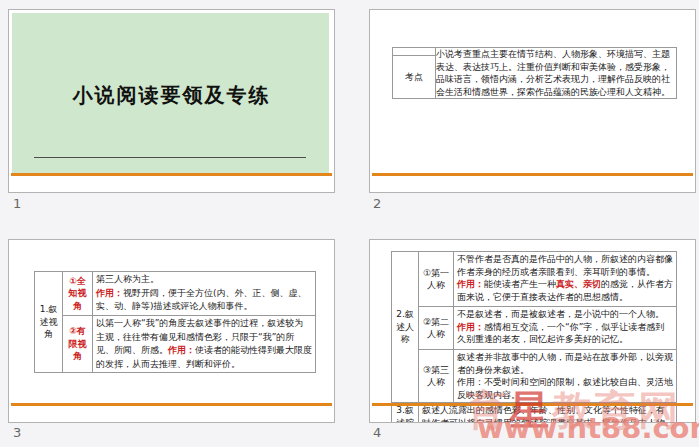  Describe the element at coordinates (377, 432) in the screenshot. I see `slide-number-4: 4` at that location.